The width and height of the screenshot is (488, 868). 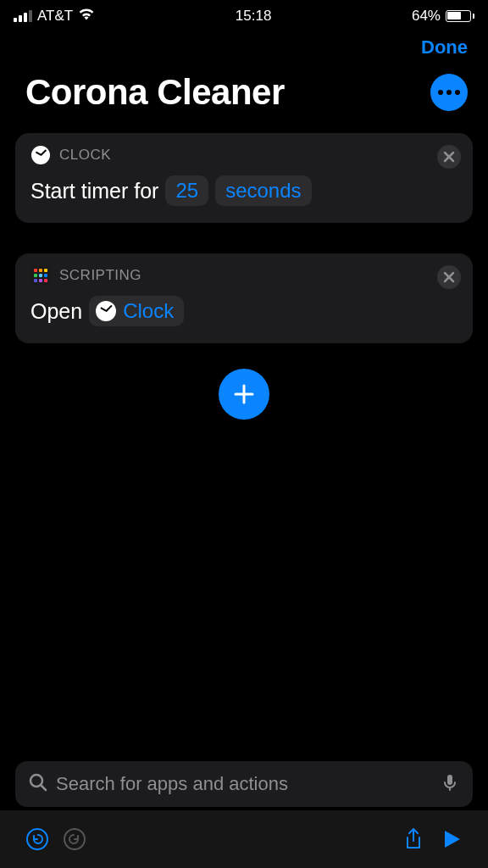 I want to click on undo-button, so click(x=37, y=839).